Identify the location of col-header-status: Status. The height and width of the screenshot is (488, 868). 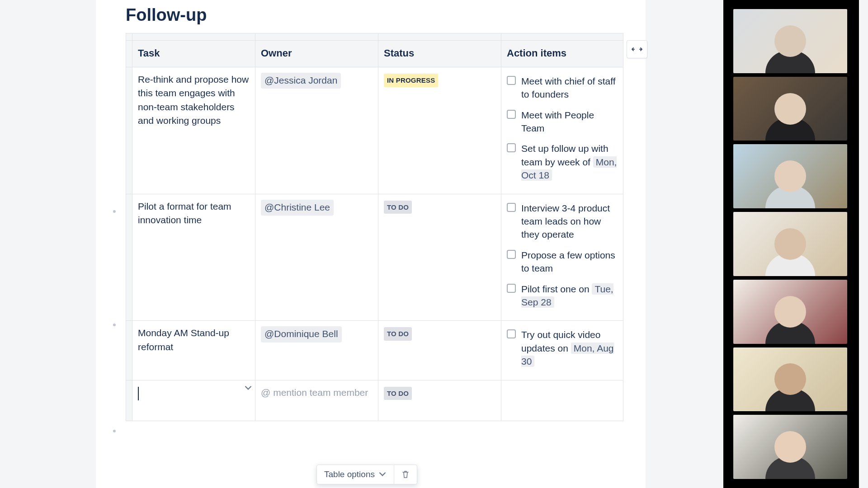
(440, 54).